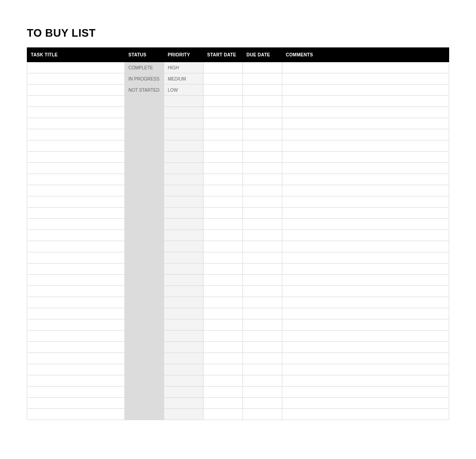 The width and height of the screenshot is (476, 459). Describe the element at coordinates (144, 68) in the screenshot. I see `cell-status: COMPLETE` at that location.